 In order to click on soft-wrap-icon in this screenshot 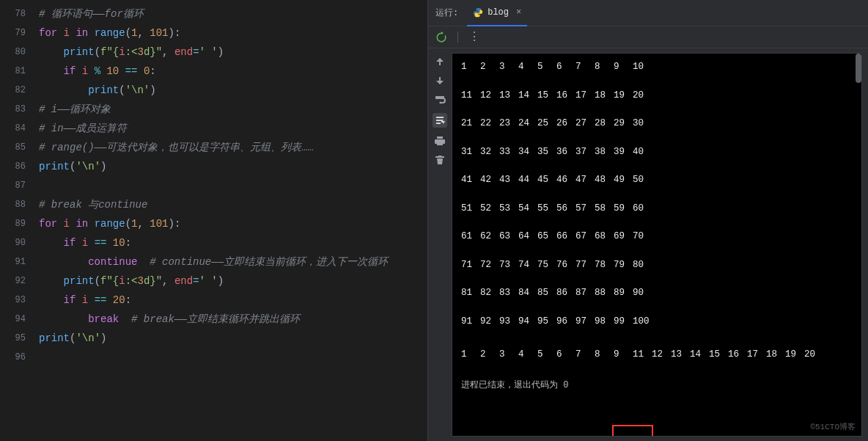, I will do `click(440, 100)`.